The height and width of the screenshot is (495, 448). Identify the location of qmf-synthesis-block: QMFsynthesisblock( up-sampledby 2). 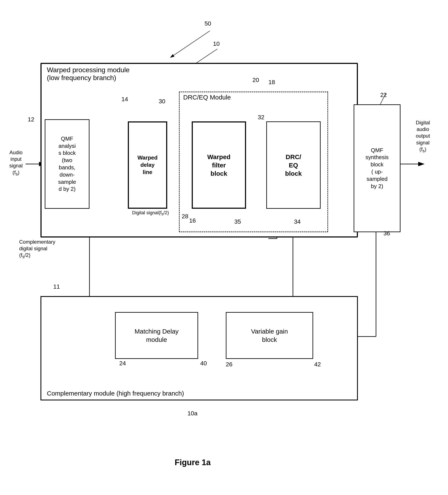
(377, 168).